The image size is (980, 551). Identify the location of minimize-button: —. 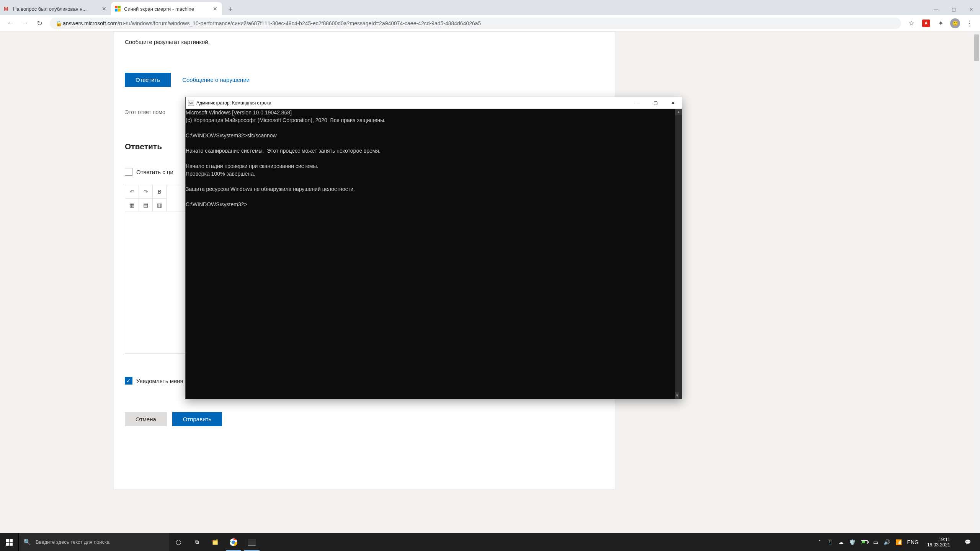
(936, 10).